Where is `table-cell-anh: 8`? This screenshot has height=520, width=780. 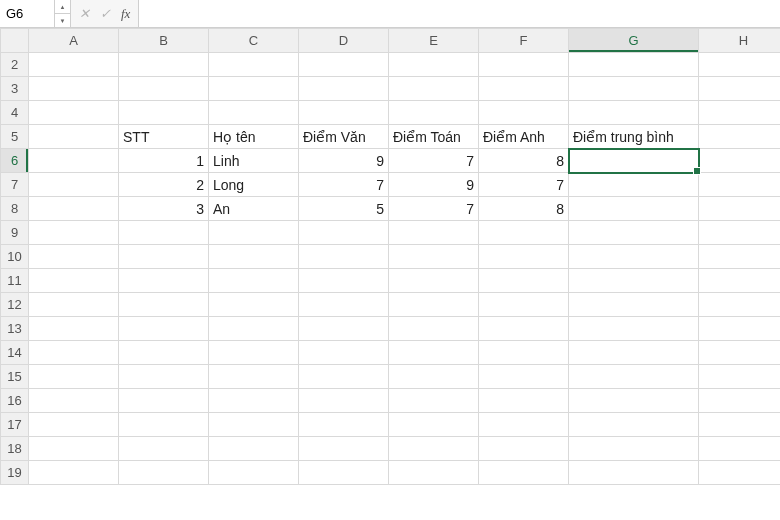 table-cell-anh: 8 is located at coordinates (524, 209).